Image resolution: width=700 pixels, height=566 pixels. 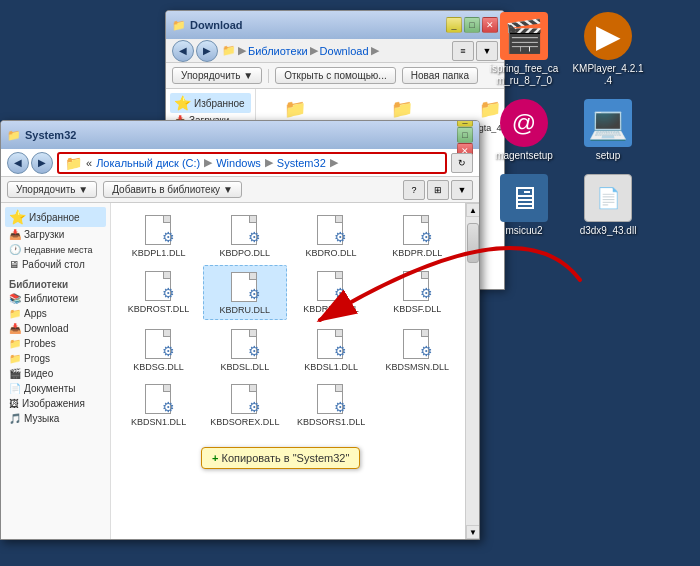 What do you see at coordinates (56, 250) in the screenshot?
I see `nav-fg-recent: 🕐 Недавние места` at bounding box center [56, 250].